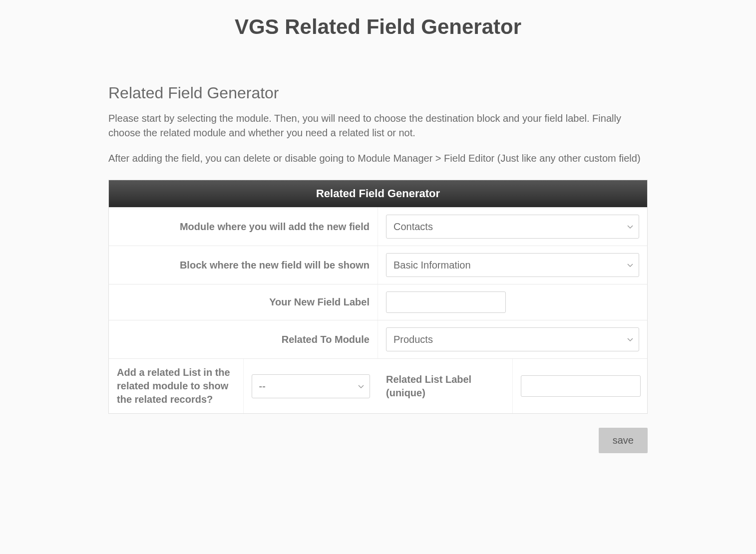 The height and width of the screenshot is (554, 756). What do you see at coordinates (512, 227) in the screenshot?
I see `select-wrap-module: Contacts` at bounding box center [512, 227].